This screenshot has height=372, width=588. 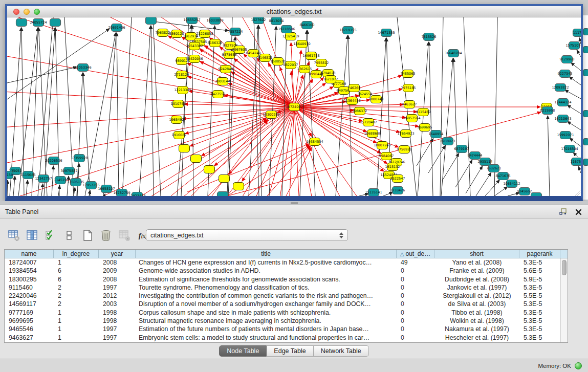 What do you see at coordinates (137, 194) in the screenshot?
I see `graph-node: 12923448` at bounding box center [137, 194].